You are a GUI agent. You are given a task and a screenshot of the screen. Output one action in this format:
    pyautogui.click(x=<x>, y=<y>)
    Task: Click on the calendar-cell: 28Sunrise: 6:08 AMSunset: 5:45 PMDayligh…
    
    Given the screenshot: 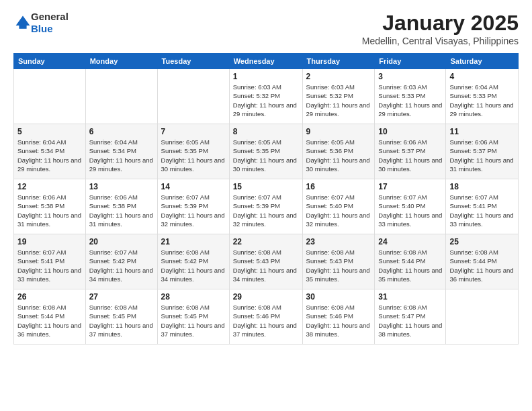 What is the action you would take?
    pyautogui.click(x=193, y=317)
    